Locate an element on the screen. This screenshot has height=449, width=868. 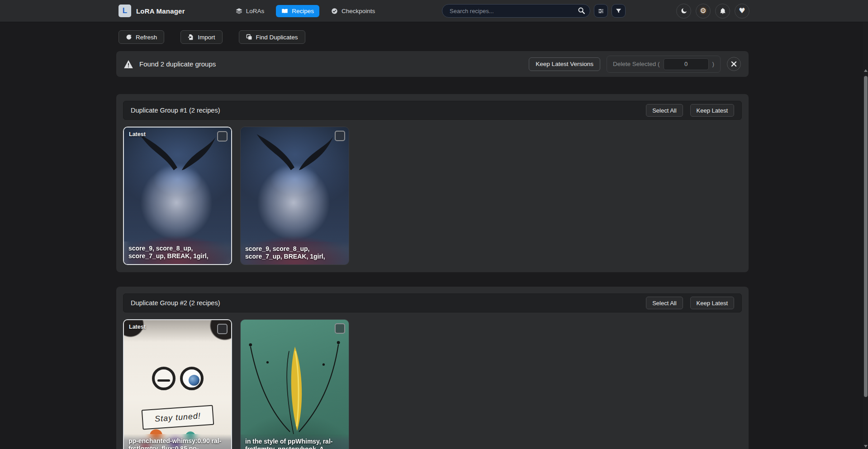
filter-funnel-icon is located at coordinates (619, 11).